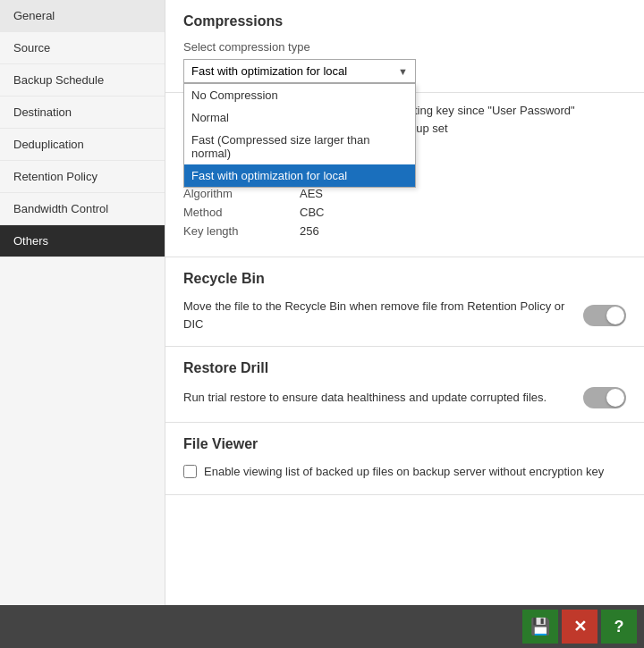 This screenshot has height=648, width=644. What do you see at coordinates (404, 384) in the screenshot?
I see `restore-drill-section: Restore Drill Run trial restore to ensur…` at bounding box center [404, 384].